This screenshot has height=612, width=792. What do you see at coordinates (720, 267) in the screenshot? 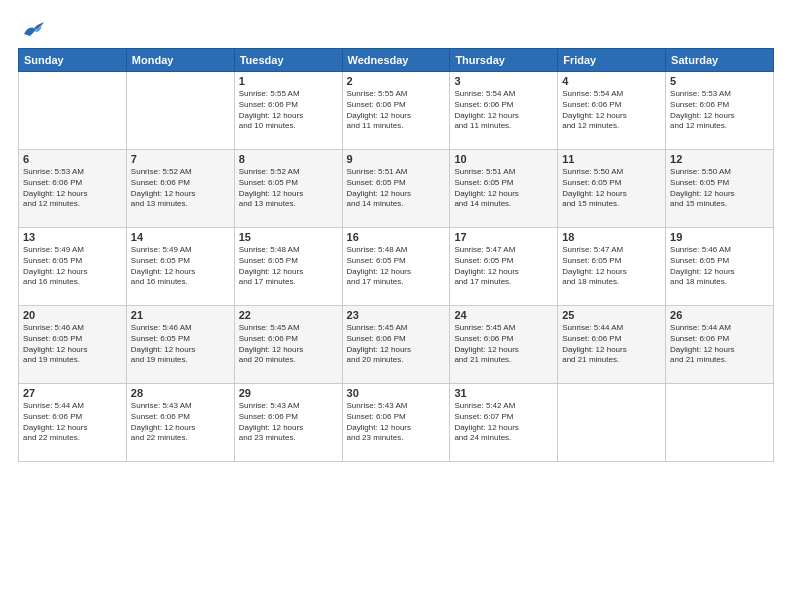
I see `calendar-cell: 19Sunrise: 5:46 AM Sunset: 6:05 PM Dayli…` at bounding box center [720, 267].